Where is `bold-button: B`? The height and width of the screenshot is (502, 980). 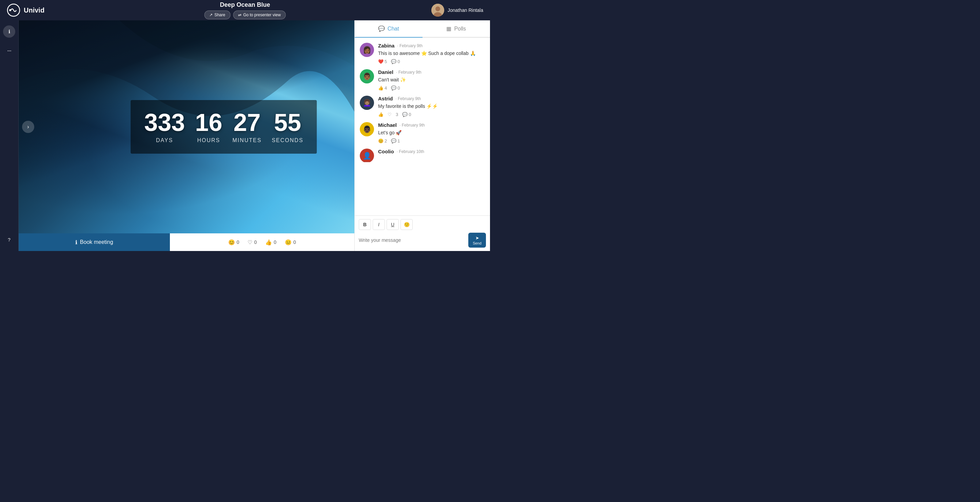 bold-button: B is located at coordinates (365, 225).